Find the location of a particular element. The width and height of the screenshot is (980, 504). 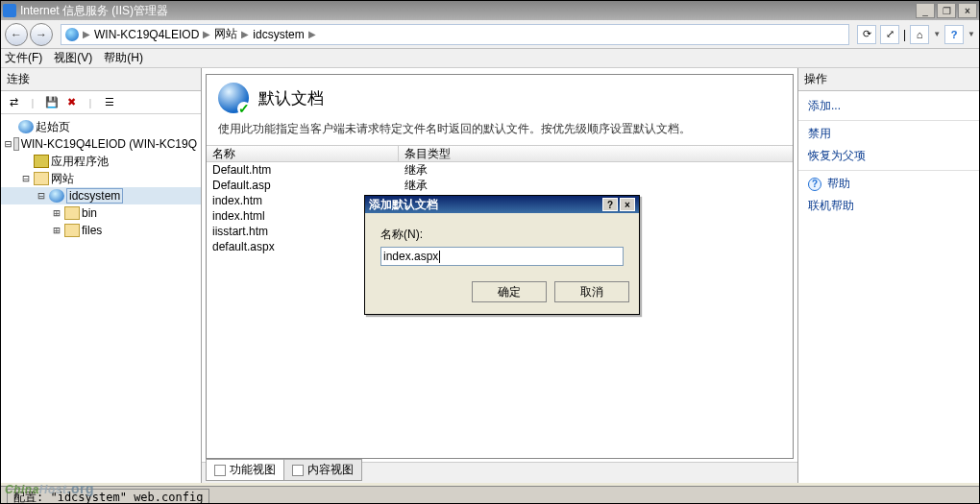

tree-sites: ⊟ 网站 is located at coordinates (101, 179).